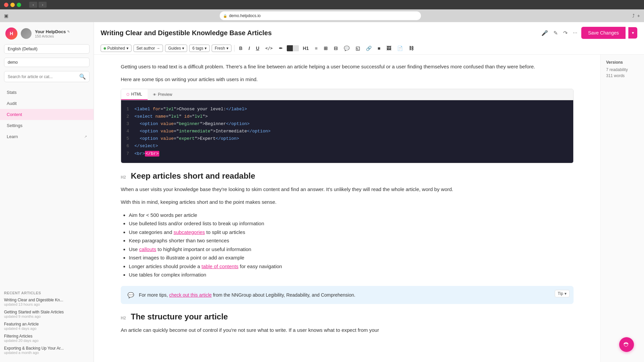 The height and width of the screenshot is (362, 644). I want to click on recent-articles-section: Recent Articles Writing Clear and Digest…, so click(47, 324).